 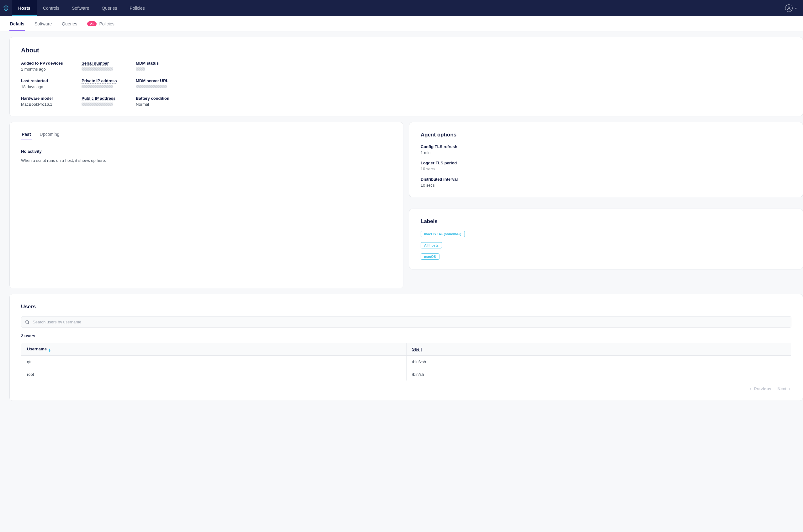 I want to click on tab-details: Details, so click(x=17, y=24).